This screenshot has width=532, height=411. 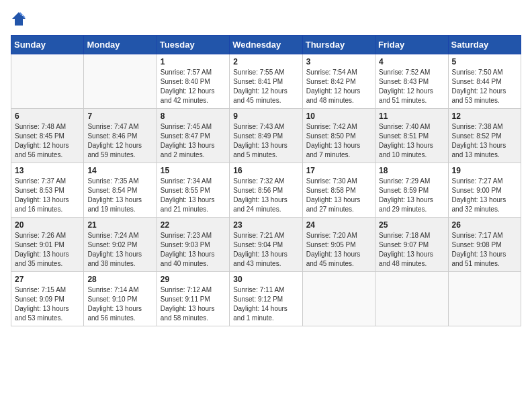 I want to click on day-of-week-header: Tuesday, so click(x=193, y=45).